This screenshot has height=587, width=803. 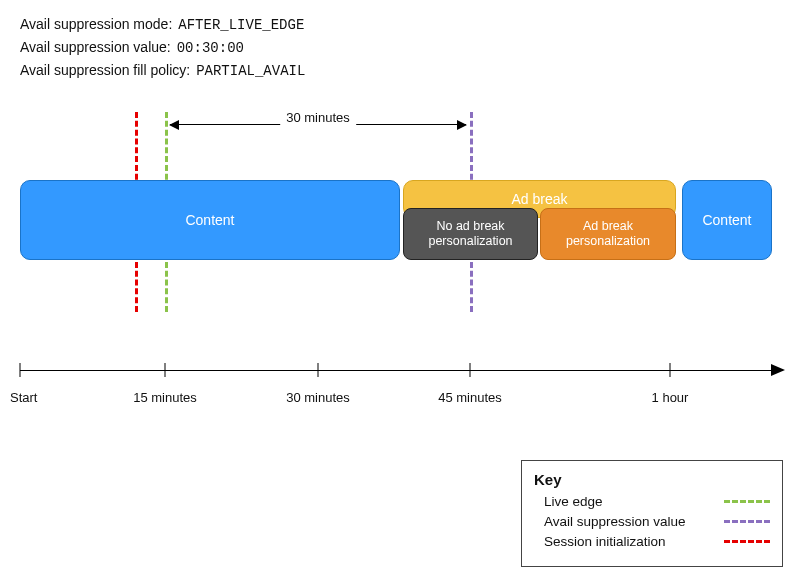 What do you see at coordinates (210, 48) in the screenshot?
I see `setting-value-value: 00:30:00` at bounding box center [210, 48].